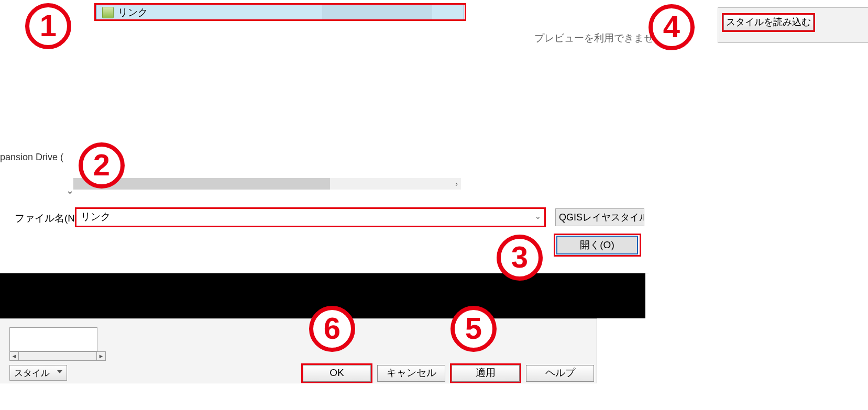 The width and height of the screenshot is (868, 410). Describe the element at coordinates (38, 373) in the screenshot. I see `style-menu-dropdown: スタイル` at that location.